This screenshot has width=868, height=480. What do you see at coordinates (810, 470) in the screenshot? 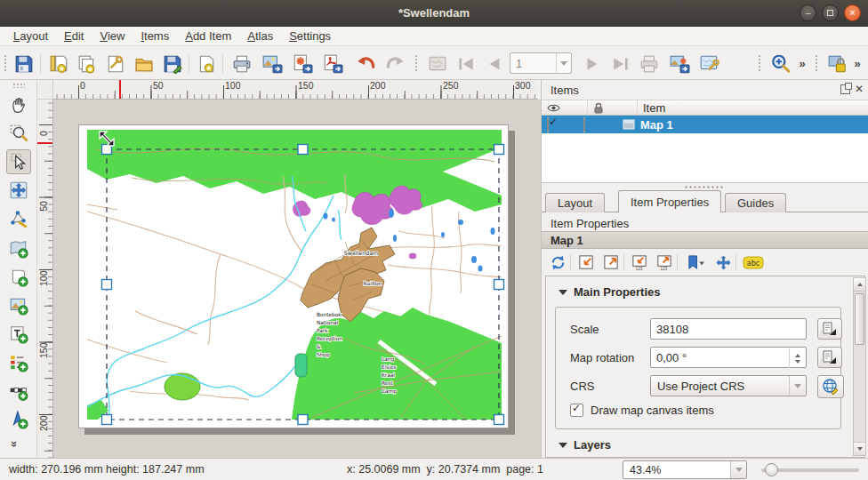
I see `zoom-slider` at bounding box center [810, 470].